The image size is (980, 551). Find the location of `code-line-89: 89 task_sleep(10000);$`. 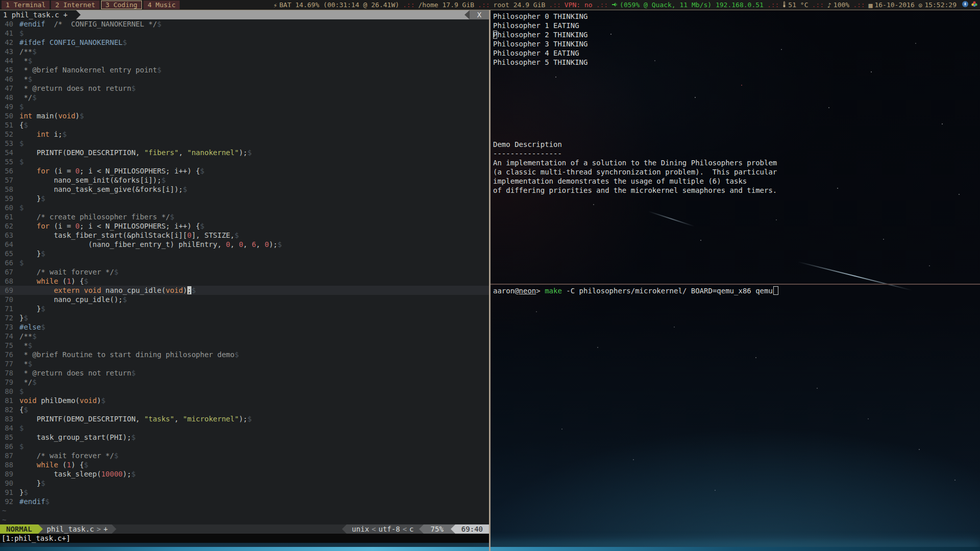

code-line-89: 89 task_sleep(10000);$ is located at coordinates (244, 474).